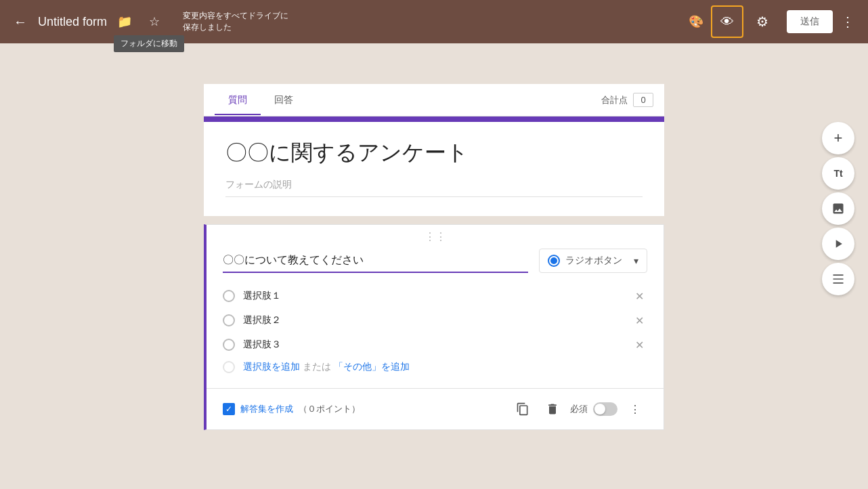 Image resolution: width=868 pixels, height=489 pixels. What do you see at coordinates (326, 367) in the screenshot?
I see `add-option-text: 選択肢を追加 または 「その他」を追加` at bounding box center [326, 367].